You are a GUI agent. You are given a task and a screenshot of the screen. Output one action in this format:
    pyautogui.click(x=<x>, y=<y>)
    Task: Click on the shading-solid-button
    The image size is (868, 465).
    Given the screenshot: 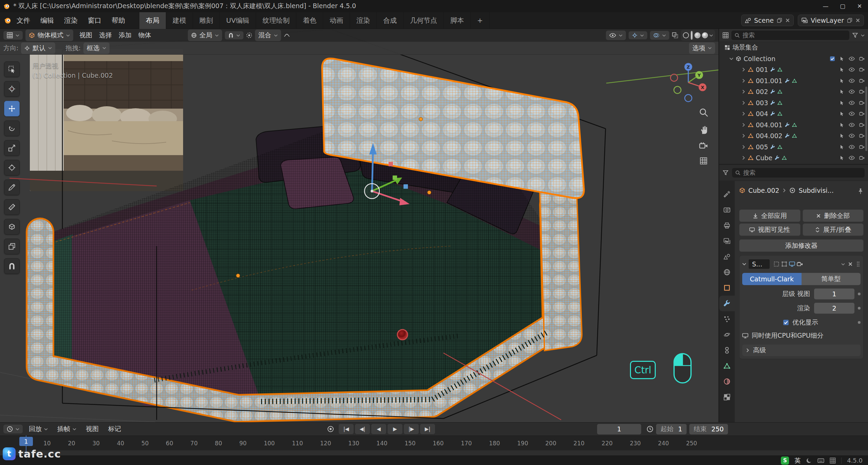 What is the action you would take?
    pyautogui.click(x=692, y=35)
    